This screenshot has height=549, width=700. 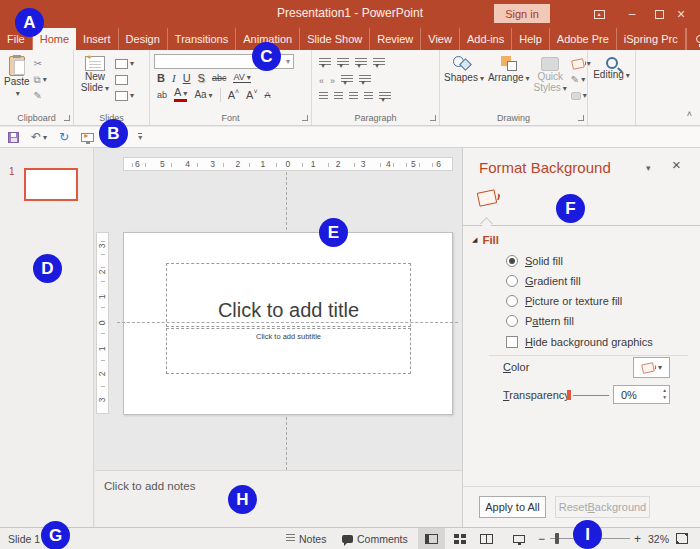 I want to click on layout-button, so click(x=124, y=64).